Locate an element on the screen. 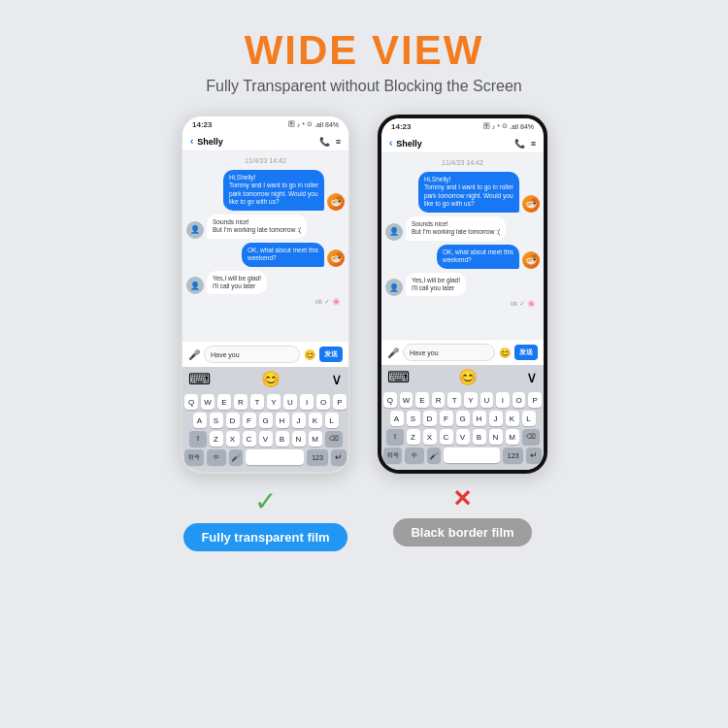 This screenshot has width=728, height=728. avatar-sent-right: 🍜 is located at coordinates (531, 204).